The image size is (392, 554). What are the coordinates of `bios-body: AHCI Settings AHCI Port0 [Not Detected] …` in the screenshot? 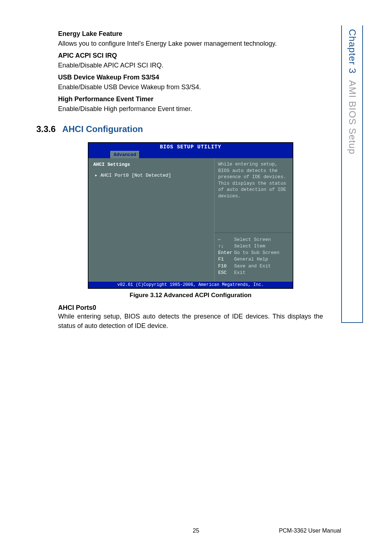 It's located at (191, 220).